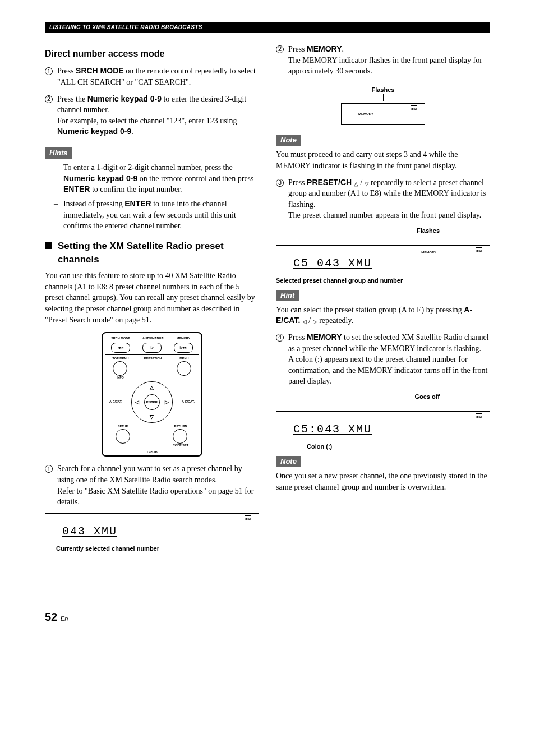 Image resolution: width=535 pixels, height=756 pixels. I want to click on hints-list: To enter a 1-digit or 2-digit channel nu…, so click(156, 197).